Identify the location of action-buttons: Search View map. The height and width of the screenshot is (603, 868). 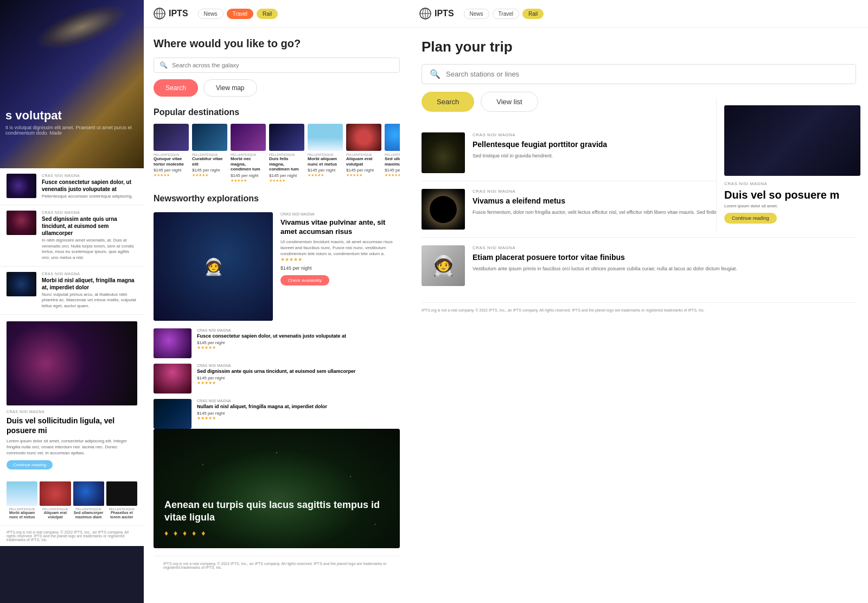
(277, 88).